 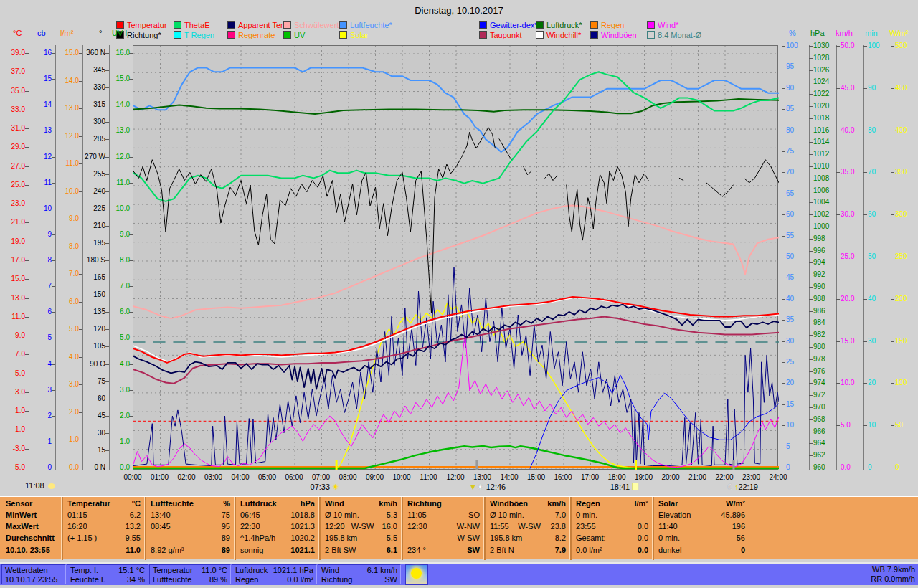 What do you see at coordinates (278, 527) in the screenshot?
I see `summary-cell-row: 22:301021.3` at bounding box center [278, 527].